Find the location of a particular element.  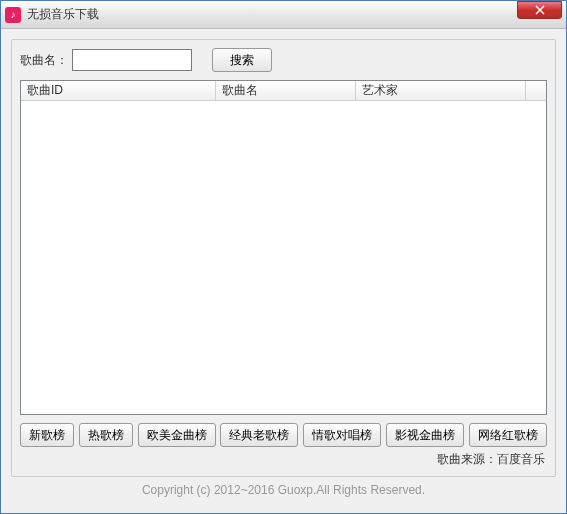

search-input is located at coordinates (132, 60).